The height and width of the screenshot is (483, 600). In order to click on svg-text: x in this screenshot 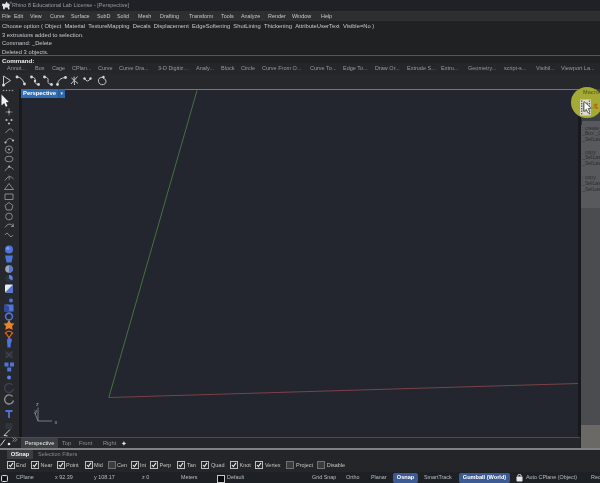, I will do `click(56, 421)`.